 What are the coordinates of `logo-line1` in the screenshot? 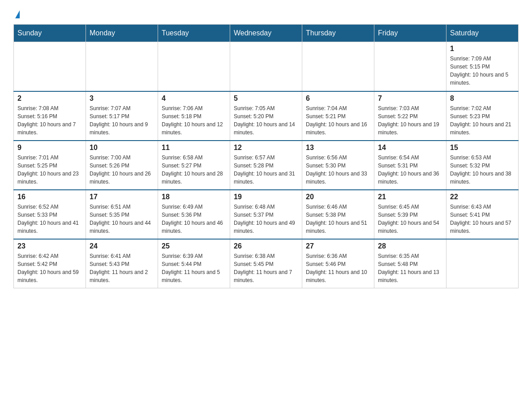 It's located at (17, 14).